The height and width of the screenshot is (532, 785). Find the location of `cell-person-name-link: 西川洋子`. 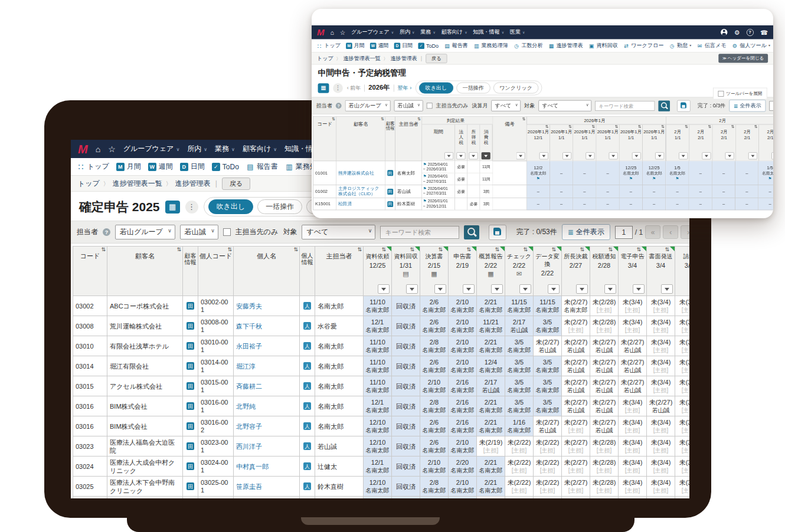

cell-person-name-link: 西川洋子 is located at coordinates (267, 446).